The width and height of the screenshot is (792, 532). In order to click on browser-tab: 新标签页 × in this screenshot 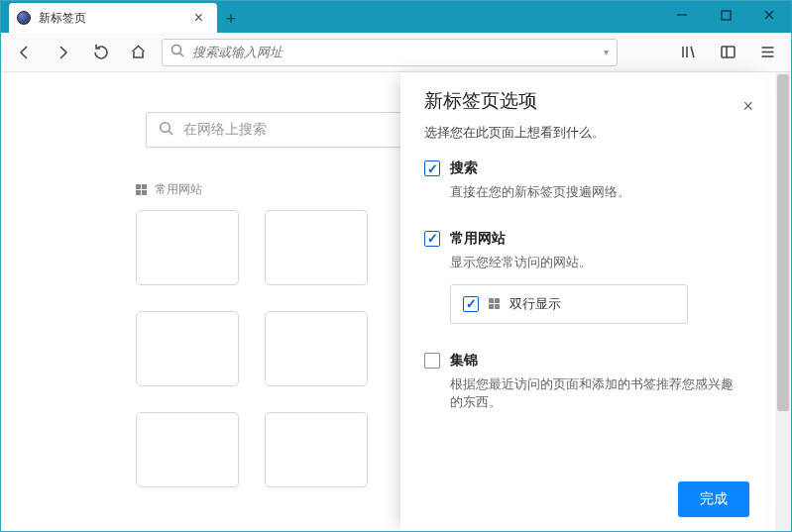, I will do `click(113, 18)`.